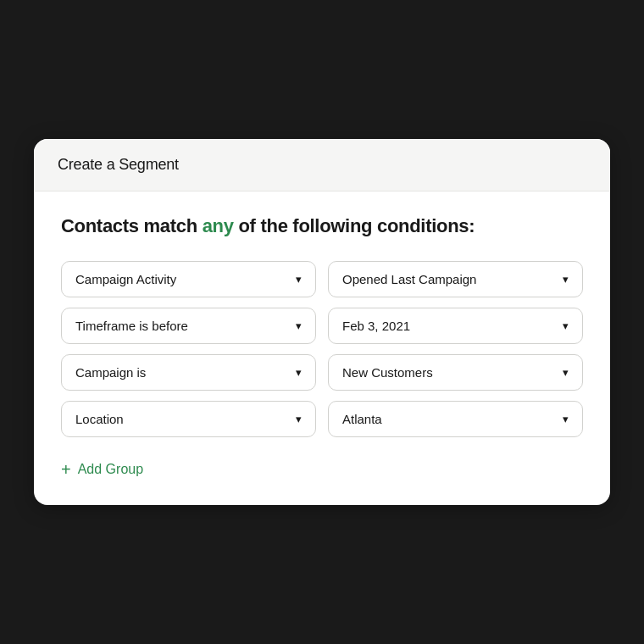  Describe the element at coordinates (376, 325) in the screenshot. I see `date-label: Feb 3, 2021` at that location.